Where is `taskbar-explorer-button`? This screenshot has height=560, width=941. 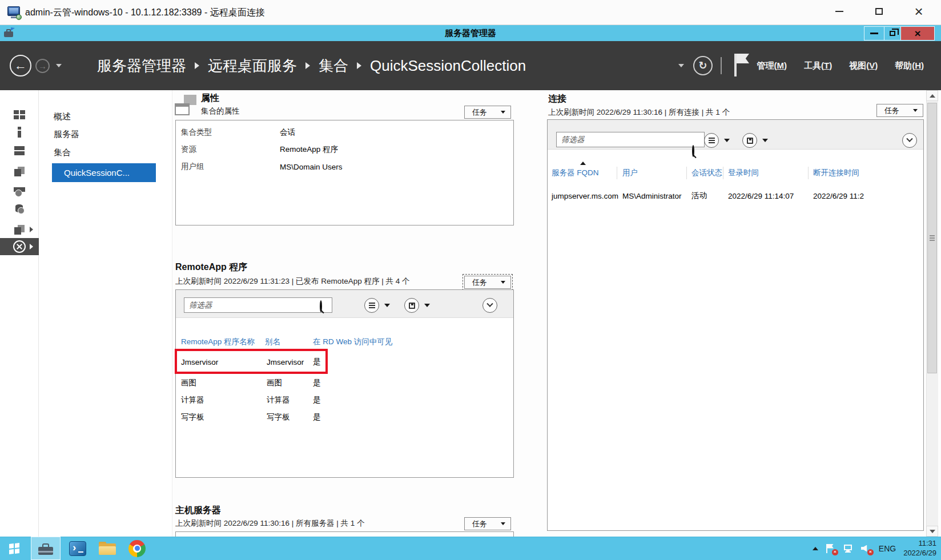 taskbar-explorer-button is located at coordinates (107, 548).